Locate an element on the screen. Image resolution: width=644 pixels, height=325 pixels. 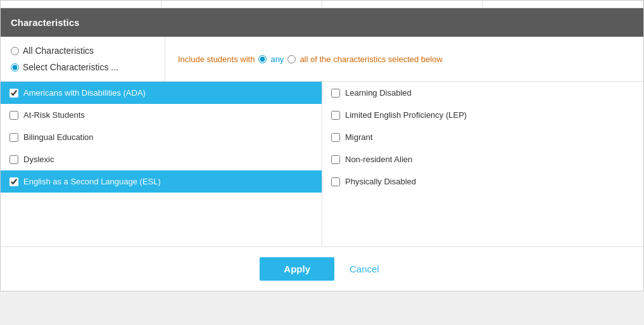
item-label-non-resident: Non-resident Alien is located at coordinates (379, 160).